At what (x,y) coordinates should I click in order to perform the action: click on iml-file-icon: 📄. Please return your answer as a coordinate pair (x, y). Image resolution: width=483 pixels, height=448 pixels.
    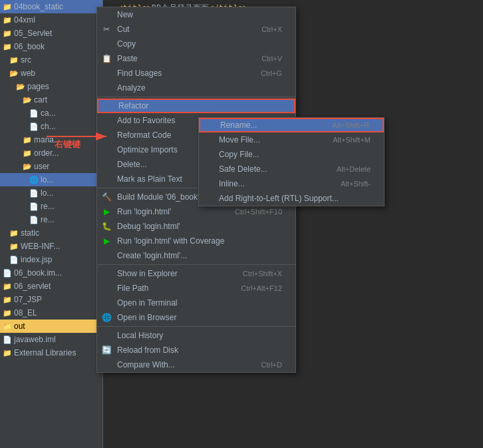
    Looking at the image, I should click on (7, 339).